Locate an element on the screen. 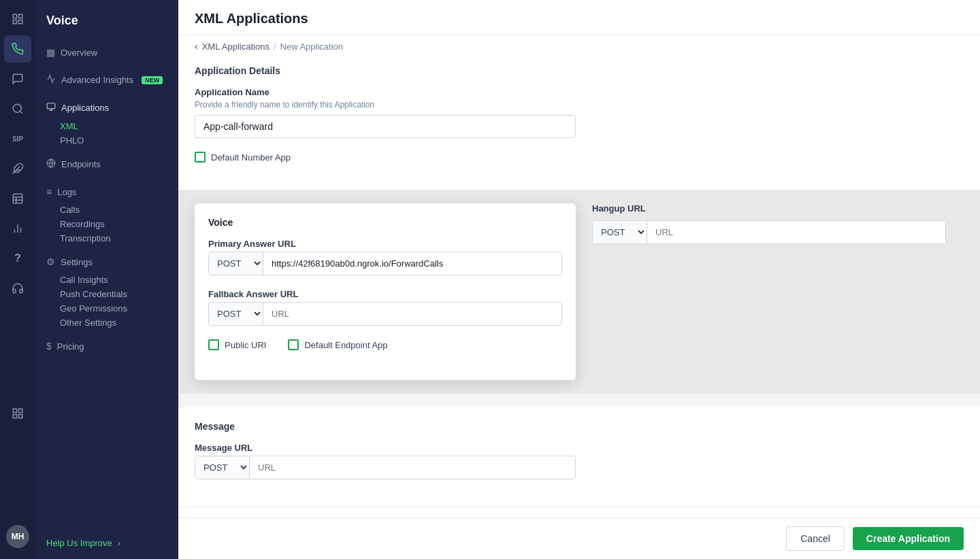  sip-icon: SIP is located at coordinates (18, 139).